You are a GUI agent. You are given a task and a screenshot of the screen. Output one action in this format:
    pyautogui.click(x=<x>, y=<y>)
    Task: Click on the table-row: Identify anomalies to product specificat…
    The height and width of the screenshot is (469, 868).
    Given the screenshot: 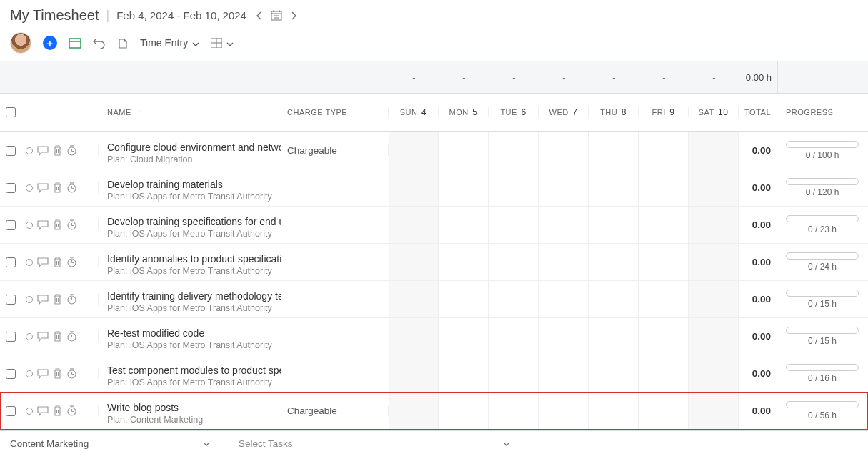 What is the action you would take?
    pyautogui.click(x=434, y=262)
    